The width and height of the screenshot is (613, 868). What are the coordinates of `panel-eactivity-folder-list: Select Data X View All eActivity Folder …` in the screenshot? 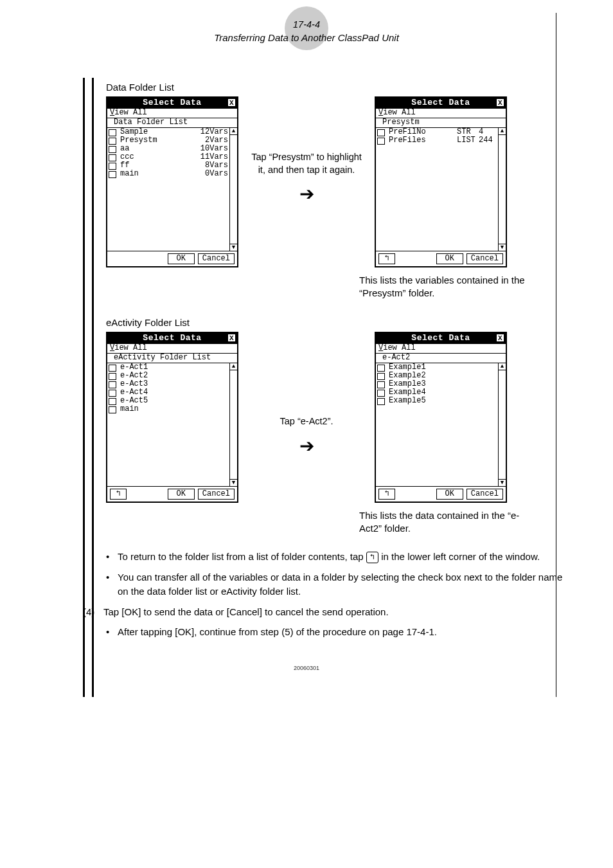 It's located at (172, 417).